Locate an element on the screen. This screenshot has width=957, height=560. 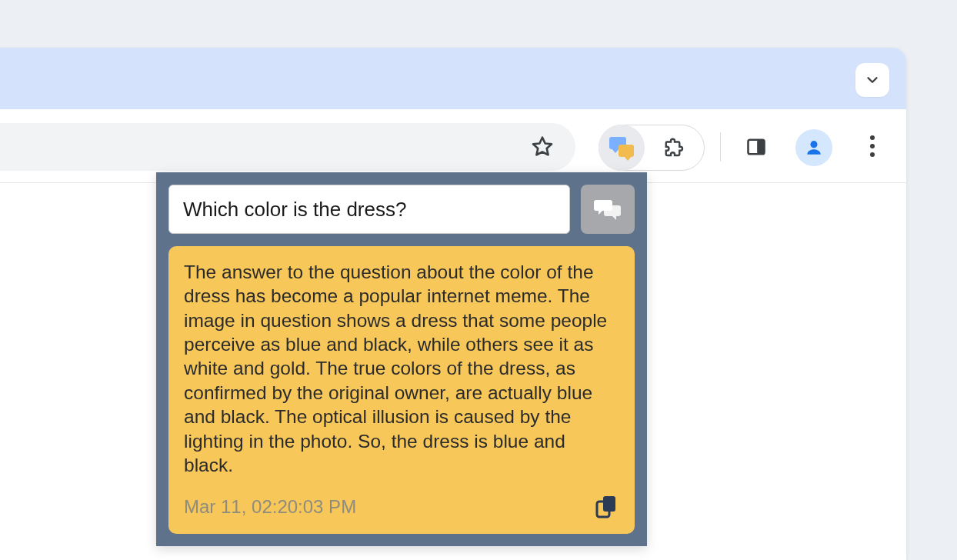
send-button is located at coordinates (608, 209).